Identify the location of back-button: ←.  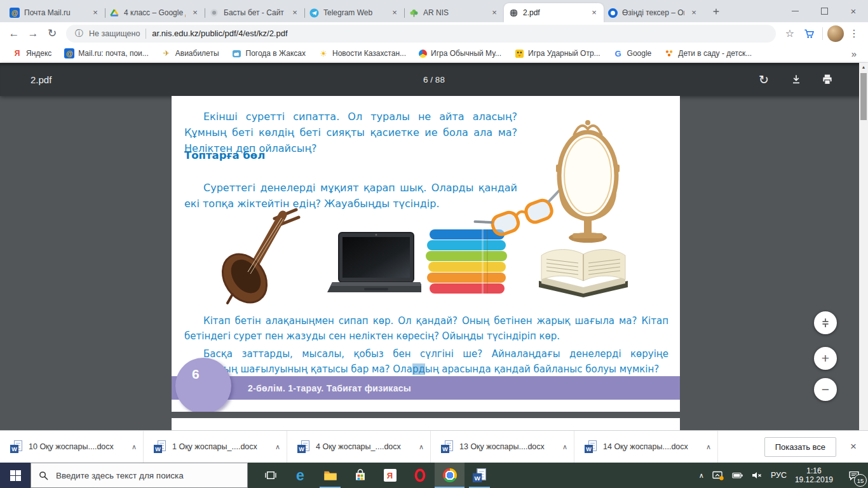
(14, 34).